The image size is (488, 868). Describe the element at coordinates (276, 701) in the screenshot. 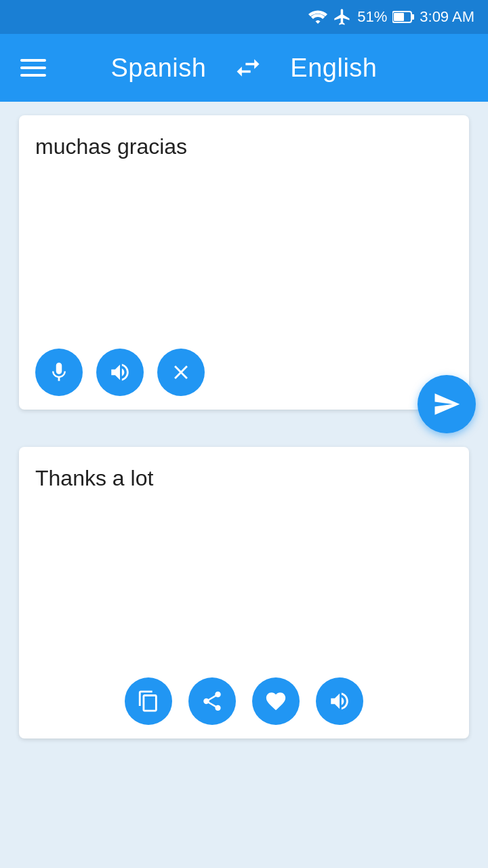

I see `favorite-button` at that location.